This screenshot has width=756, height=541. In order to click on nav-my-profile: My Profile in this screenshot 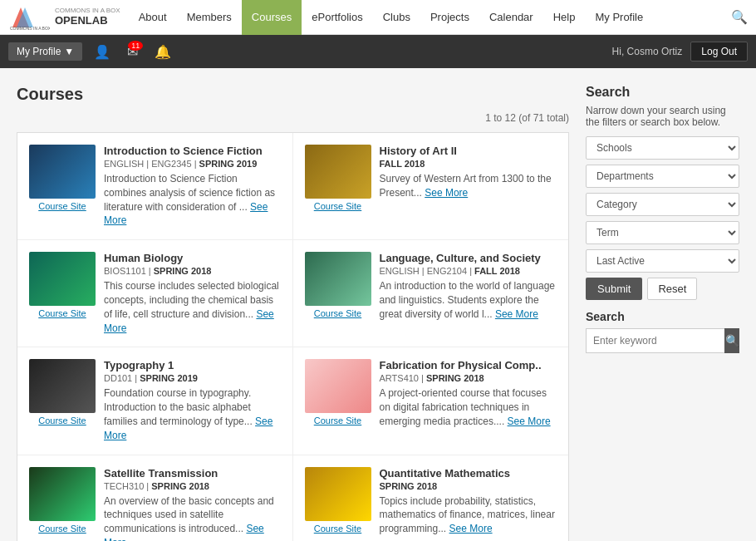, I will do `click(619, 17)`.